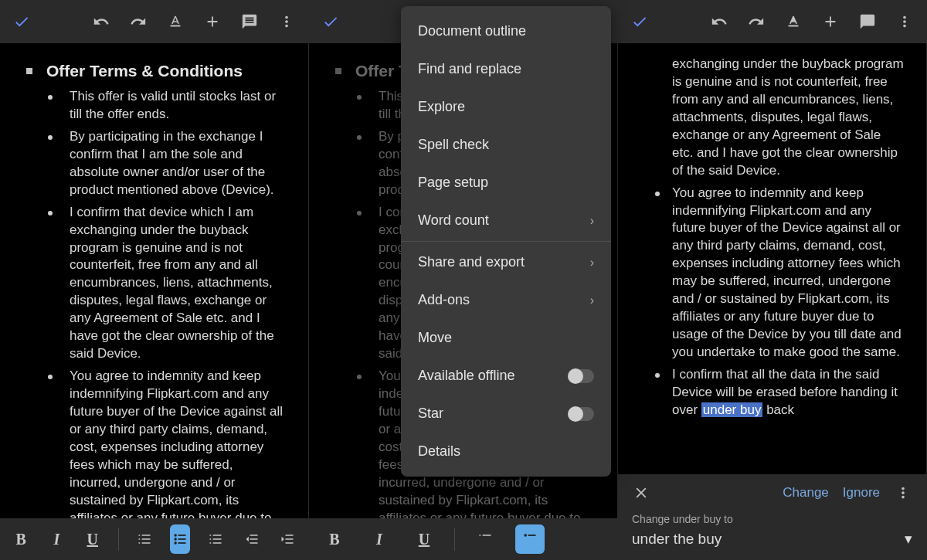 Image resolution: width=927 pixels, height=560 pixels. I want to click on page-heading: Offer Terms & Conditions, so click(154, 71).